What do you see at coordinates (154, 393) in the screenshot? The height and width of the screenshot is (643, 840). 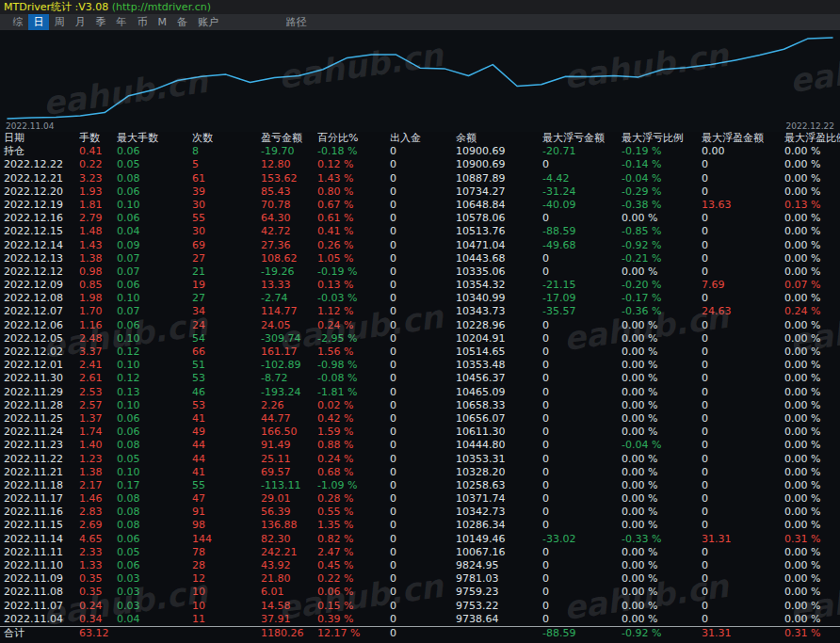 I see `cell: 0.13` at bounding box center [154, 393].